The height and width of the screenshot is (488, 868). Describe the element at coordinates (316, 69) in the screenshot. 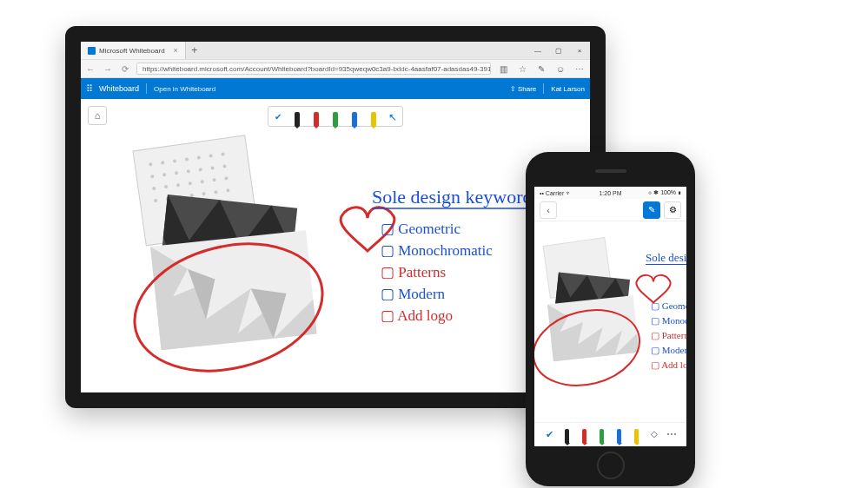

I see `url-text: https://whiteboard.microsoft.com/Account…` at that location.